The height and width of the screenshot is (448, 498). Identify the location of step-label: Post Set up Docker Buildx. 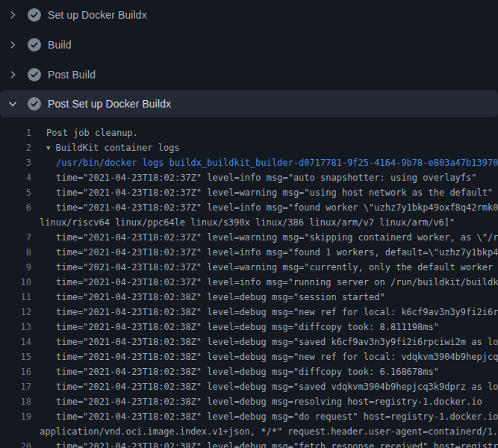
(109, 104).